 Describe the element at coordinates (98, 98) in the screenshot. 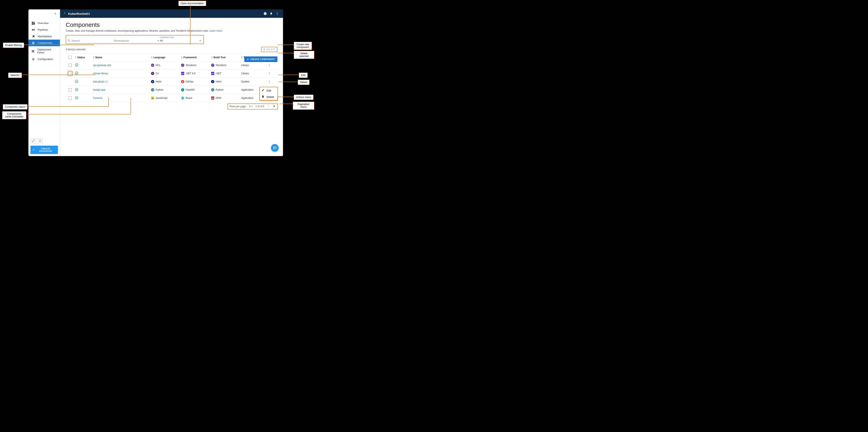

I see `component-name-link: frontend` at that location.